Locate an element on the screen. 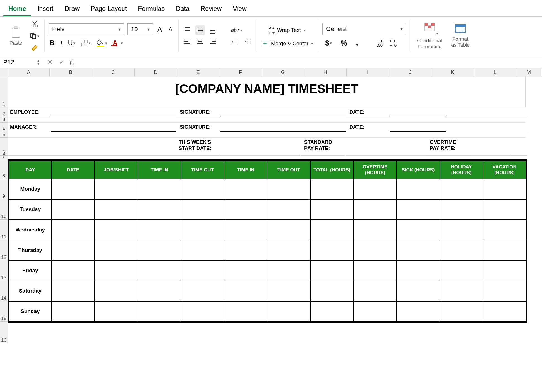  cell: Thursday is located at coordinates (30, 250).